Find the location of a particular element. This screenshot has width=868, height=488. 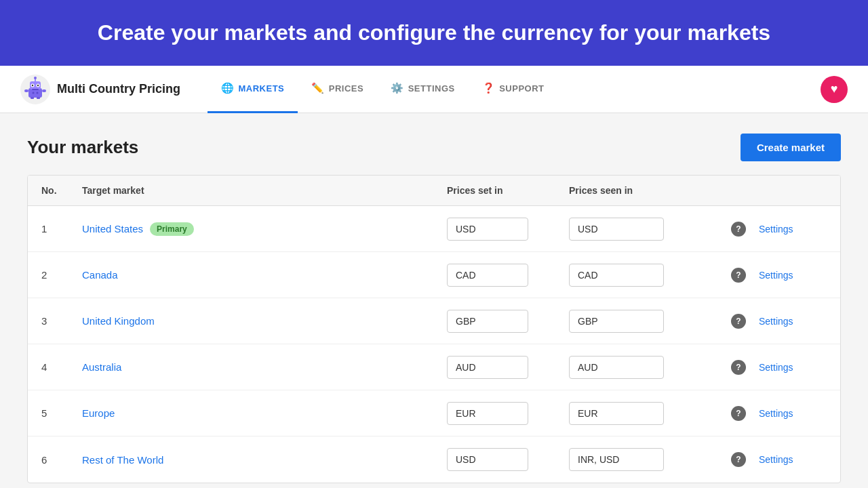

row-number: 1 is located at coordinates (62, 229).